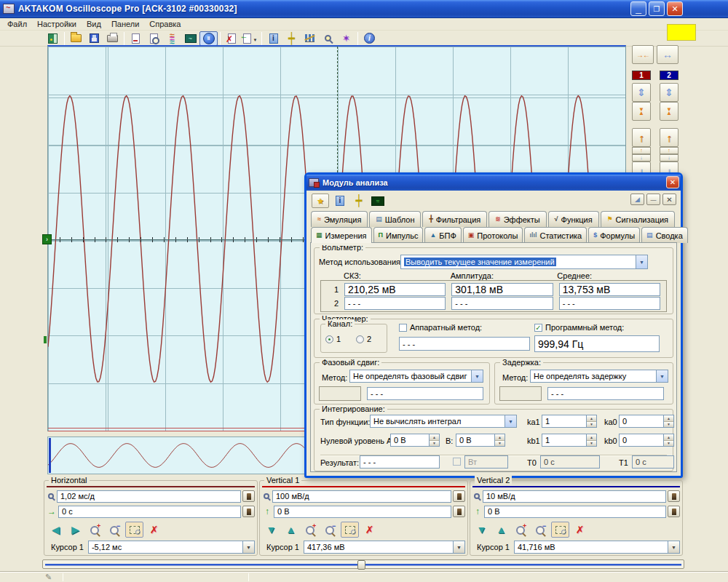 The image size is (728, 582). I want to click on volts-per-div-field: 100 мВ/д, so click(362, 496).